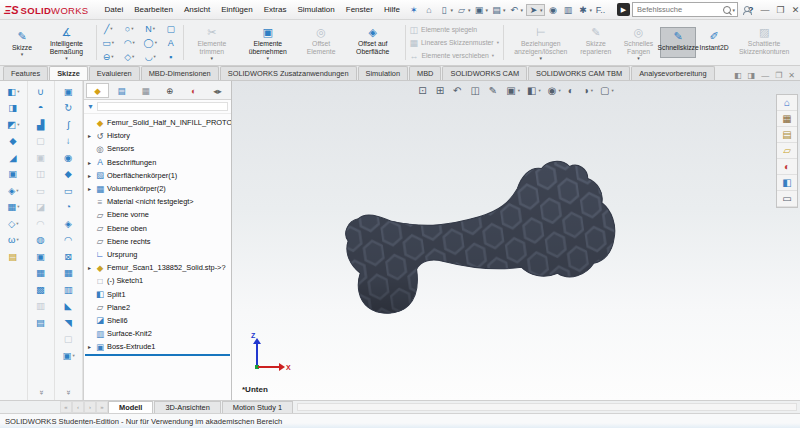  What do you see at coordinates (66, 42) in the screenshot?
I see `ribbon-button: ∡ Intelligente Bemaßung ▾` at bounding box center [66, 42].